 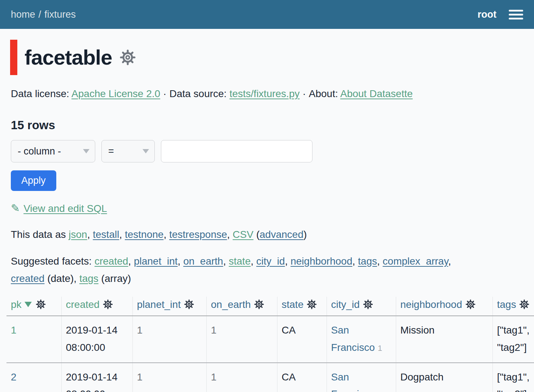 What do you see at coordinates (267, 94) in the screenshot?
I see `metadata-line: Data license: Apache License 2.0·Data so…` at bounding box center [267, 94].